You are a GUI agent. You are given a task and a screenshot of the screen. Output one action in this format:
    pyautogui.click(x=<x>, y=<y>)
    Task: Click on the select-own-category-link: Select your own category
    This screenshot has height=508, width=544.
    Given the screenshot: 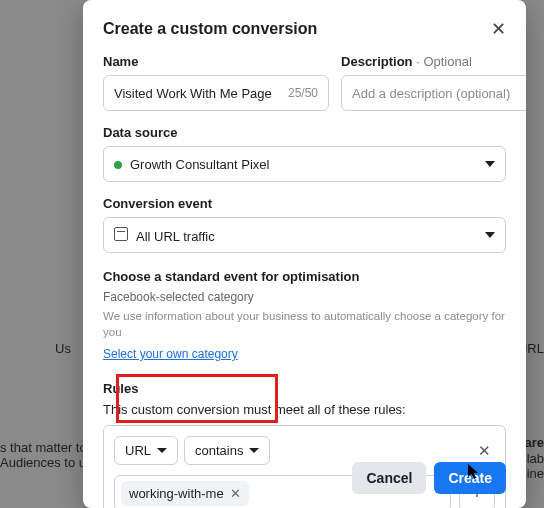 What is the action you would take?
    pyautogui.click(x=170, y=354)
    